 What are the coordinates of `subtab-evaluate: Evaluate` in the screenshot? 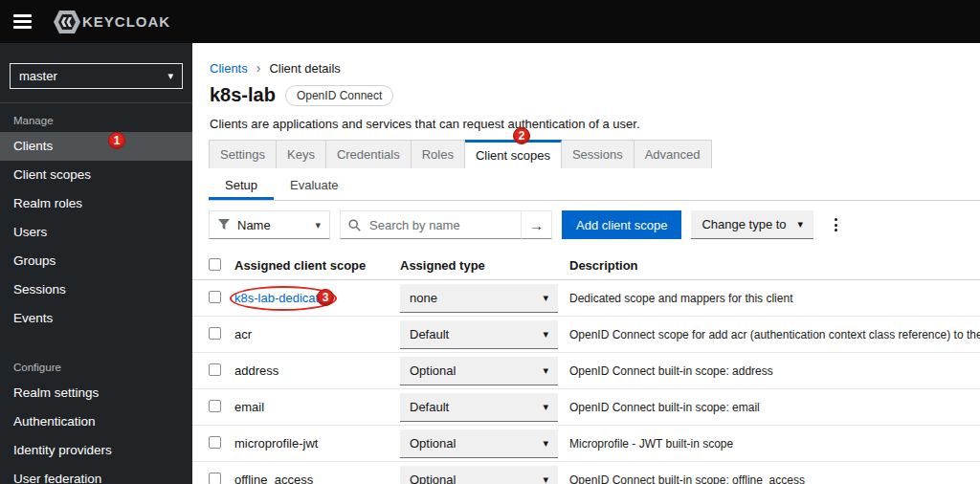 It's located at (314, 186).